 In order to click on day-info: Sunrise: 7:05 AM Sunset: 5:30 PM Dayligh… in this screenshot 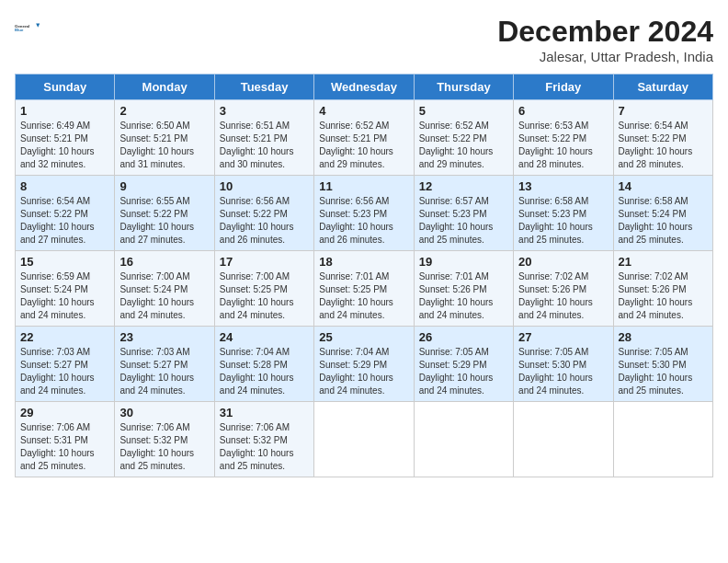, I will do `click(664, 372)`.